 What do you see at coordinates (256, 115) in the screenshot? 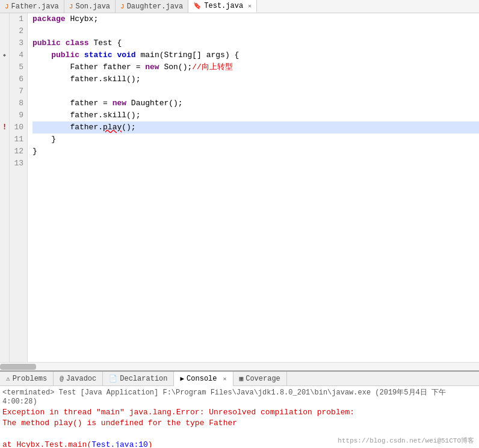
I see `code-line-9: father.skill();` at bounding box center [256, 115].